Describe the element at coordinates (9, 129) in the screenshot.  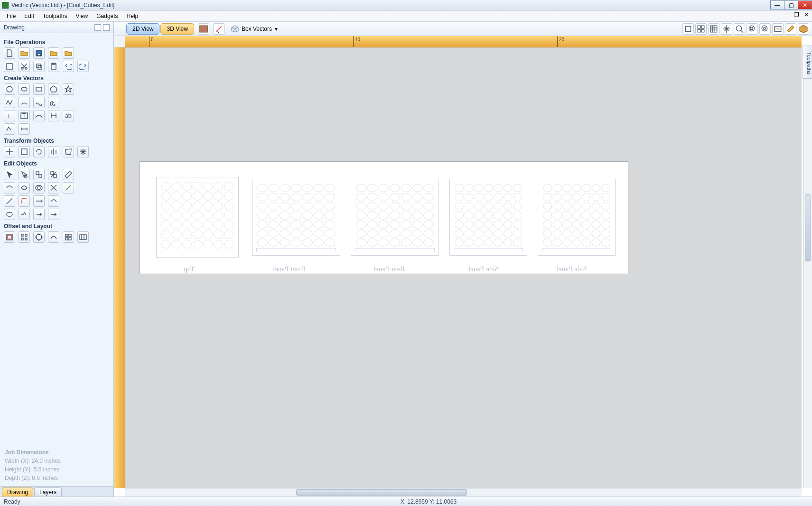
I see `trace-bitmap-button` at that location.